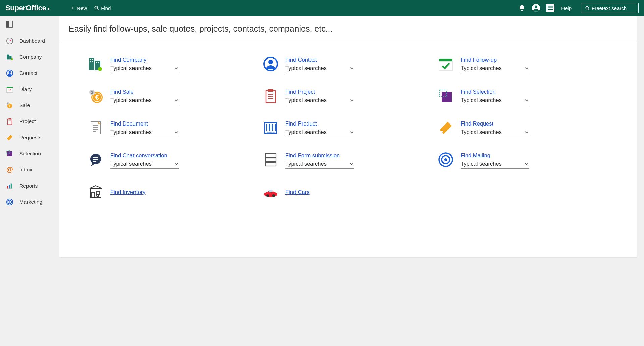 This screenshot has width=644, height=346. What do you see at coordinates (446, 96) in the screenshot?
I see `selection-icon` at bounding box center [446, 96].